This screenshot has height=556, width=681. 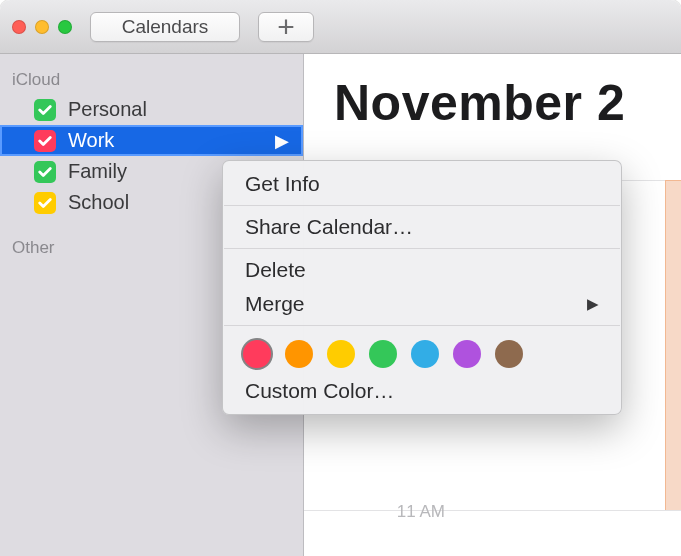 What do you see at coordinates (480, 103) in the screenshot?
I see `page-title: November 2` at bounding box center [480, 103].